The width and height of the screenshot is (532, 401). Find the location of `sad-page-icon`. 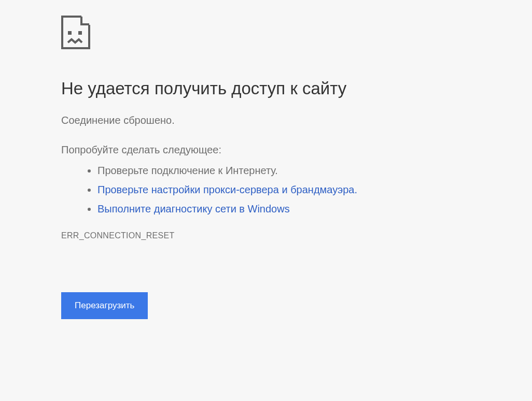

sad-page-icon is located at coordinates (76, 32).